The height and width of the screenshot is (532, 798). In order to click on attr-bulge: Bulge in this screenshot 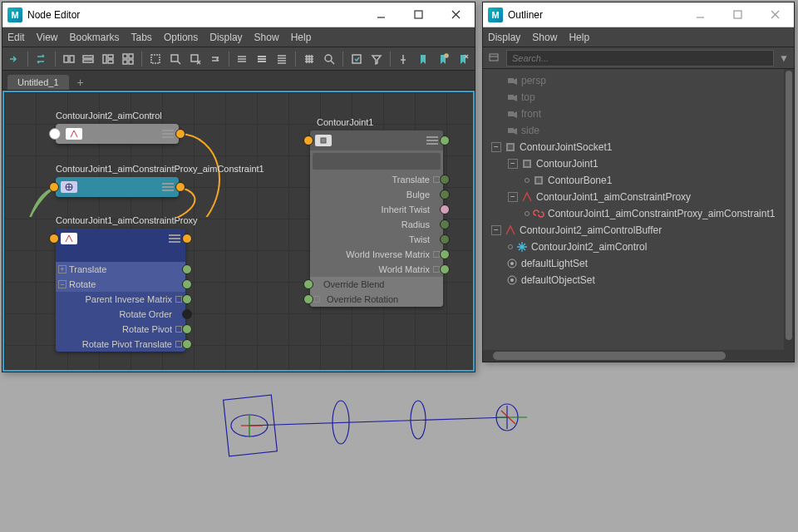, I will do `click(377, 195)`.